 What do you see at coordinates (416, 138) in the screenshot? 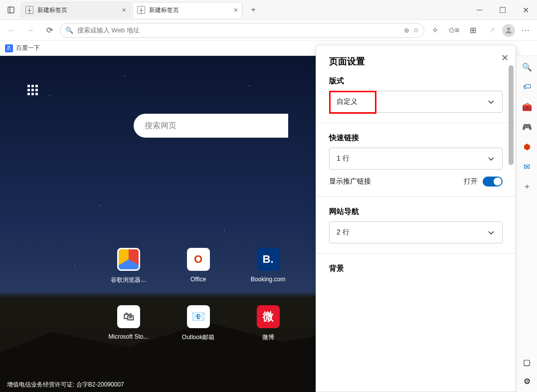
I see `section-quicklinks-label: 快速链接` at bounding box center [416, 138].